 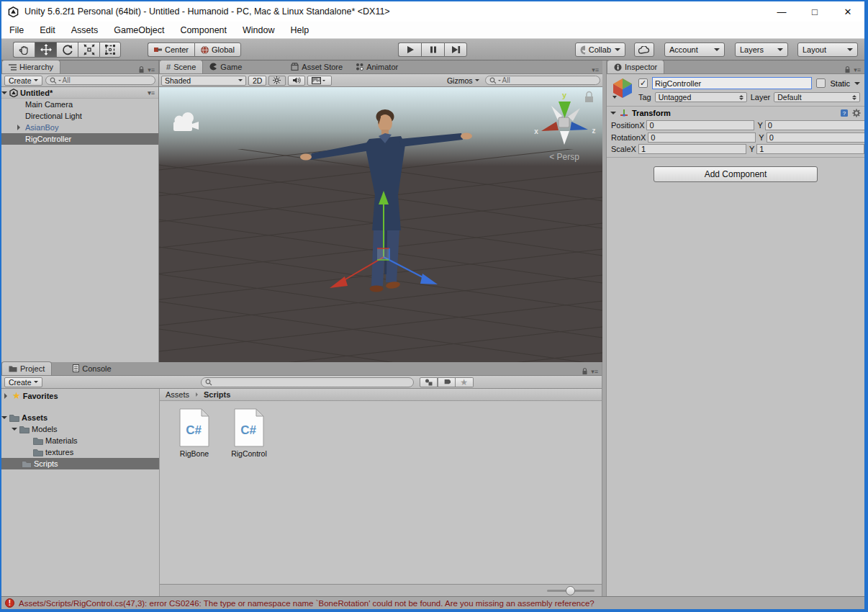 I want to click on space-global-button: Global, so click(x=217, y=50).